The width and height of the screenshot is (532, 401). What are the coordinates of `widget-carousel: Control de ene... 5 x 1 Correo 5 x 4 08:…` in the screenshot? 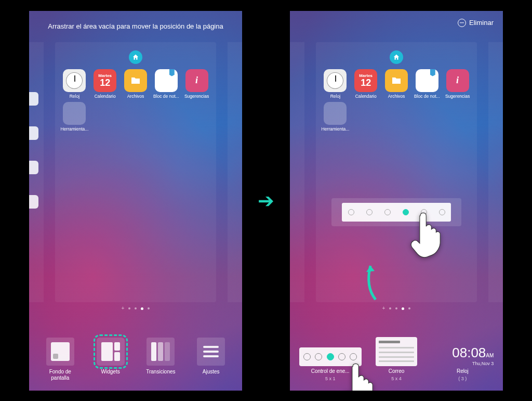 It's located at (396, 359).